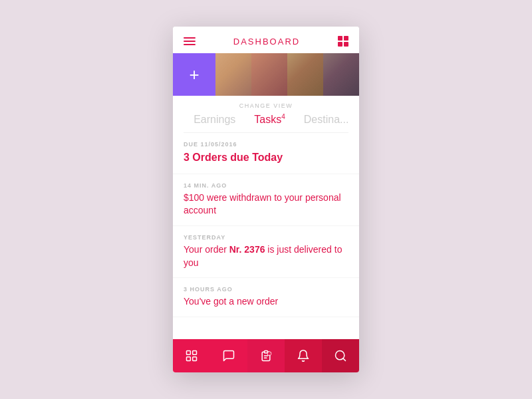 The height and width of the screenshot is (399, 532). I want to click on nav-dashboard, so click(192, 356).